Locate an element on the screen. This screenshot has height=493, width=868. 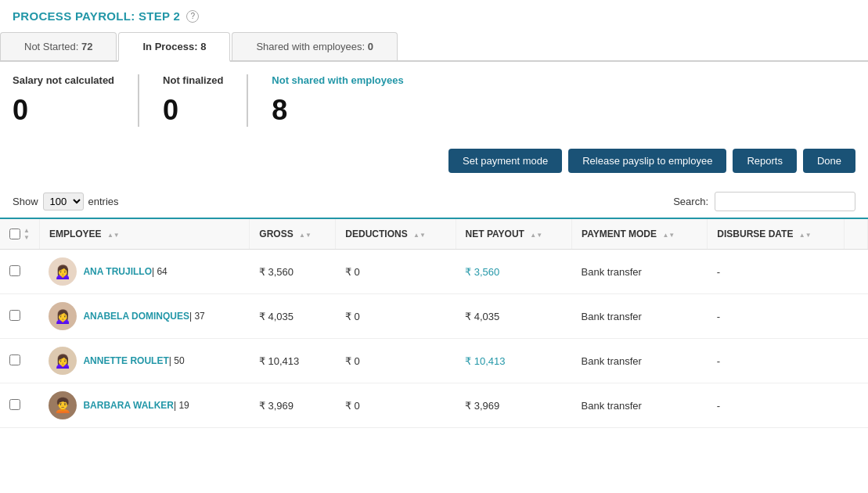
th-net-payout: NET PAYOUT ▲▼ is located at coordinates (513, 234).